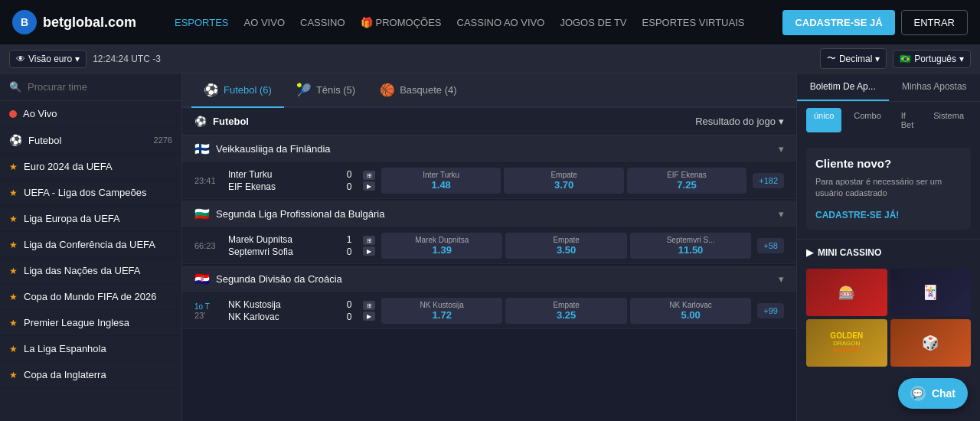 The width and height of the screenshot is (980, 421). What do you see at coordinates (90, 323) in the screenshot?
I see `sidebar-item-premier-league: ★ Premier League Inglesa` at bounding box center [90, 323].